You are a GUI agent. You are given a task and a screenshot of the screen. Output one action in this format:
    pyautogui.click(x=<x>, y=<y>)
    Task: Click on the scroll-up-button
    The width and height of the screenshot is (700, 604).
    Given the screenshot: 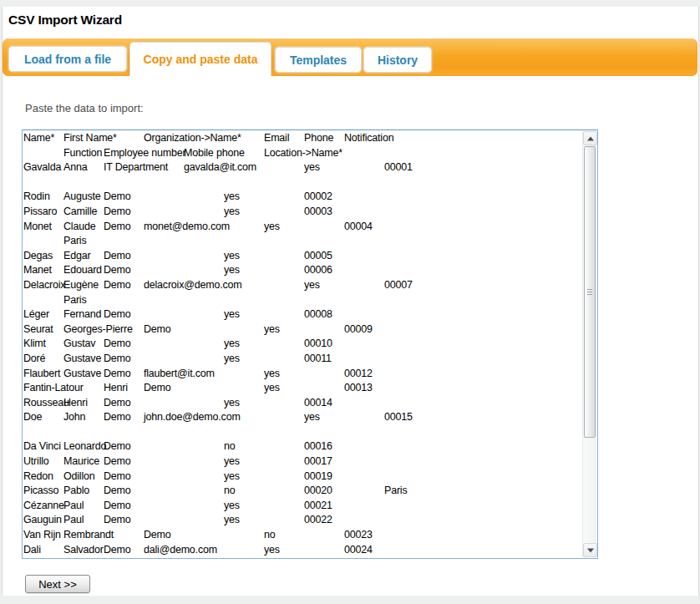 What is the action you would take?
    pyautogui.click(x=590, y=139)
    